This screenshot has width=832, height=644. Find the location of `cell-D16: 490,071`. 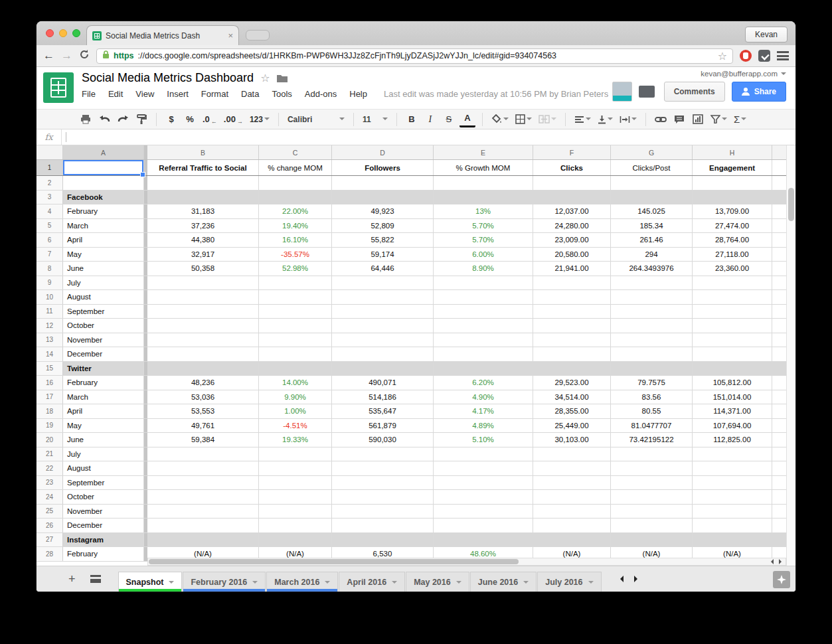

cell-D16: 490,071 is located at coordinates (382, 382).